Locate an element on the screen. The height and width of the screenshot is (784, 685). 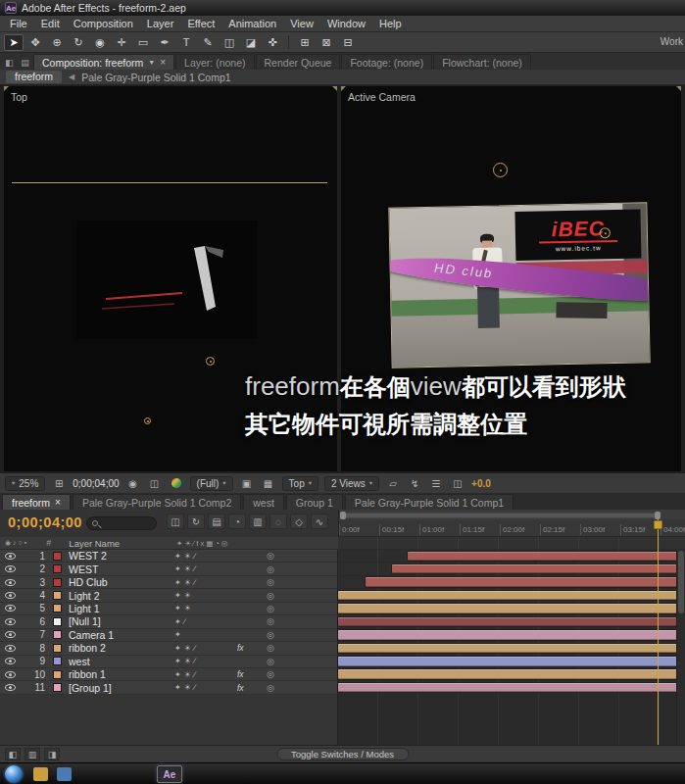
tab-composition-freeform: Composition: freeform▼× is located at coordinates (104, 62).